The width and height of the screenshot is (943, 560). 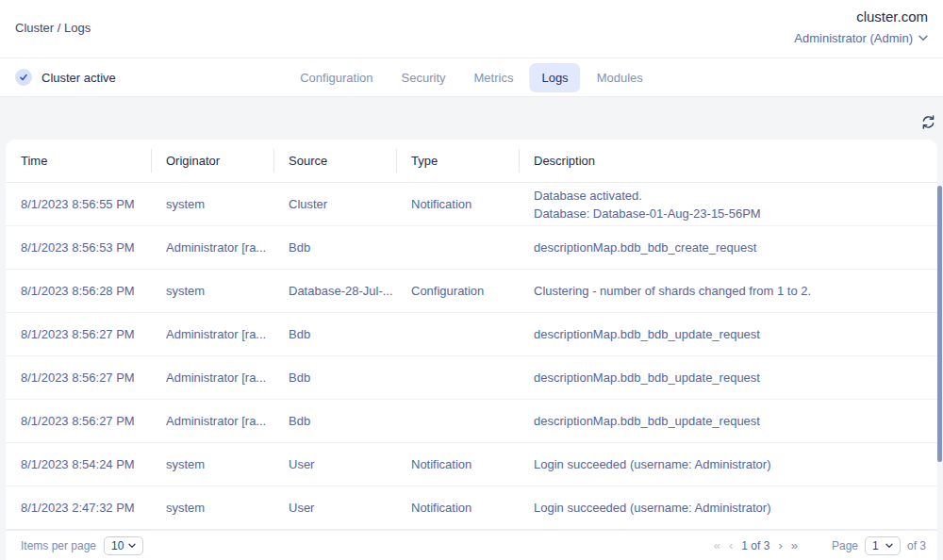 I want to click on cluster-status-label: Cluster active, so click(x=79, y=77).